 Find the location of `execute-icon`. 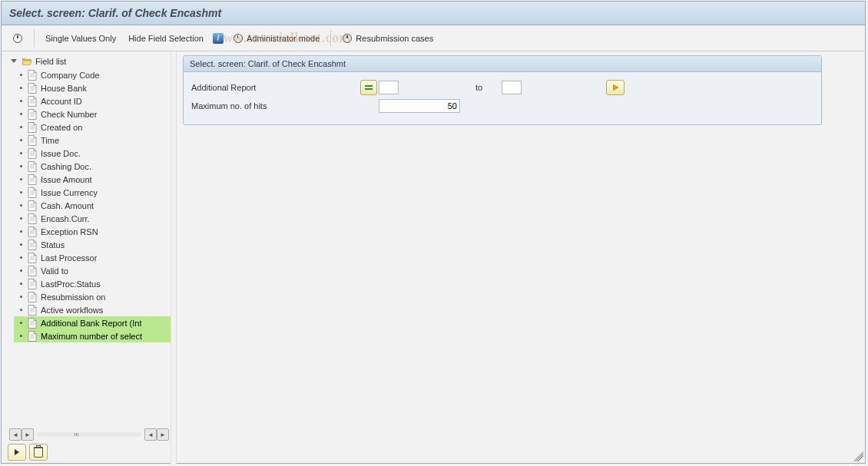

execute-icon is located at coordinates (18, 38).